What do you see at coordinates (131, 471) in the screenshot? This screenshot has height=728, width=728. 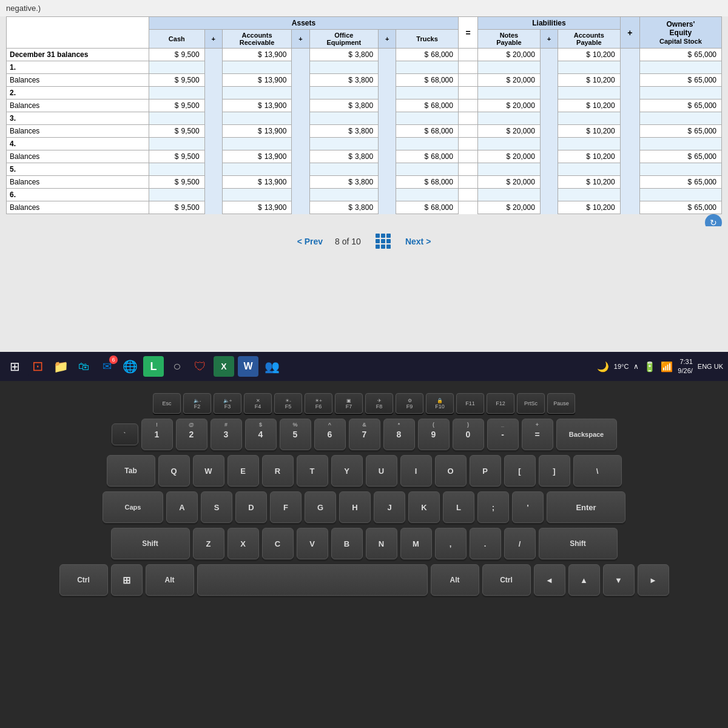 I see `key-tab: Tab` at bounding box center [131, 471].